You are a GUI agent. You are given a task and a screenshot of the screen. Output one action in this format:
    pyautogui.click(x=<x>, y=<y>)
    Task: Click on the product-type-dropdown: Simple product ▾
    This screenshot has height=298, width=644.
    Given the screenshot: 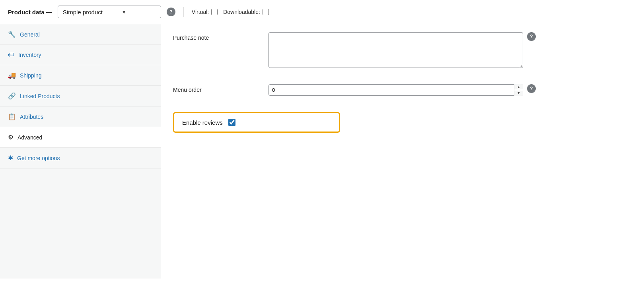 What is the action you would take?
    pyautogui.click(x=109, y=12)
    